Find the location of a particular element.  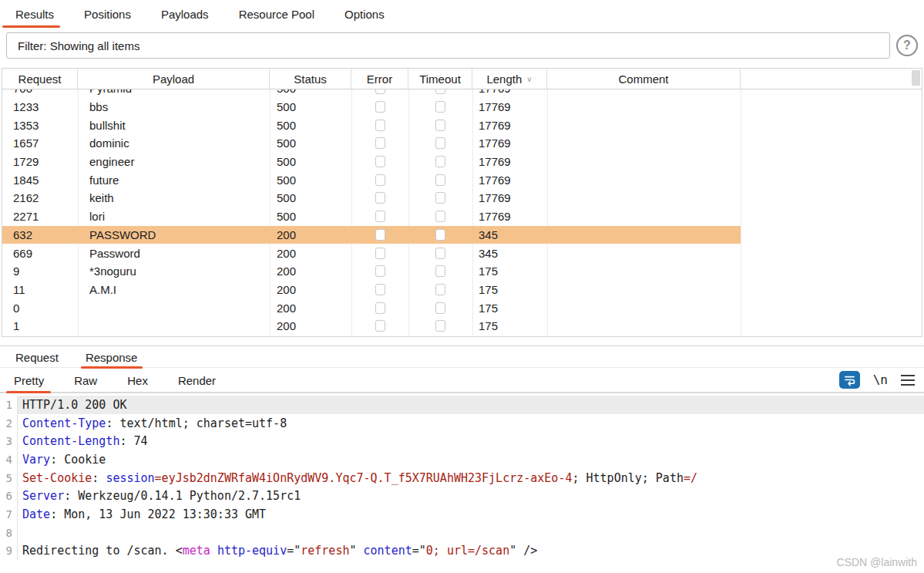

column-header-payload: Payload is located at coordinates (174, 79).